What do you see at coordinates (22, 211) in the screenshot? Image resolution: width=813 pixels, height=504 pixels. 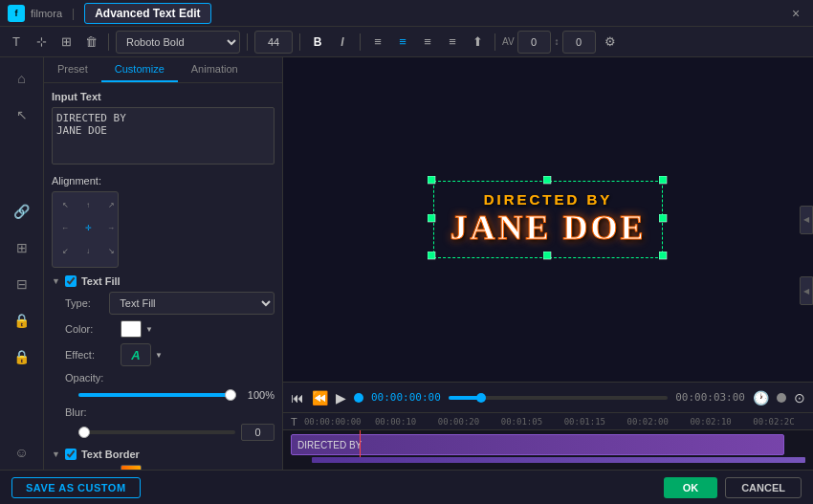 I see `sidebar-link-item: 🔗` at bounding box center [22, 211].